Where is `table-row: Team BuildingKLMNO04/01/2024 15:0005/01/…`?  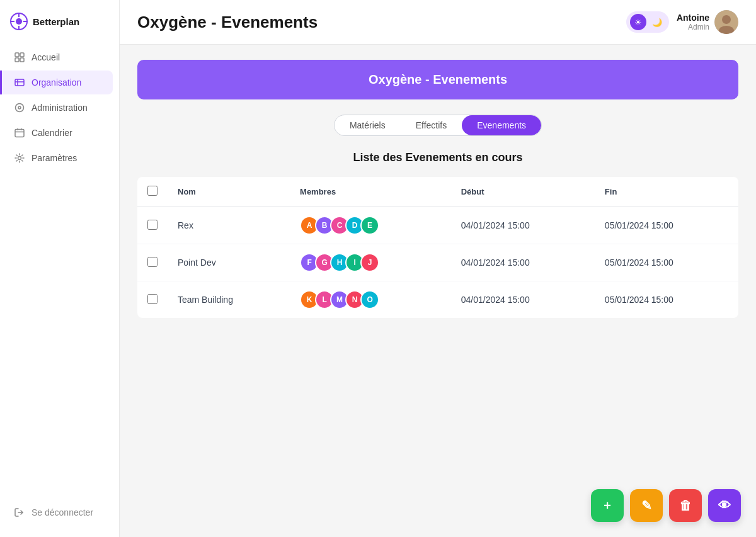
table-row: Team BuildingKLMNO04/01/2024 15:0005/01/… is located at coordinates (438, 300).